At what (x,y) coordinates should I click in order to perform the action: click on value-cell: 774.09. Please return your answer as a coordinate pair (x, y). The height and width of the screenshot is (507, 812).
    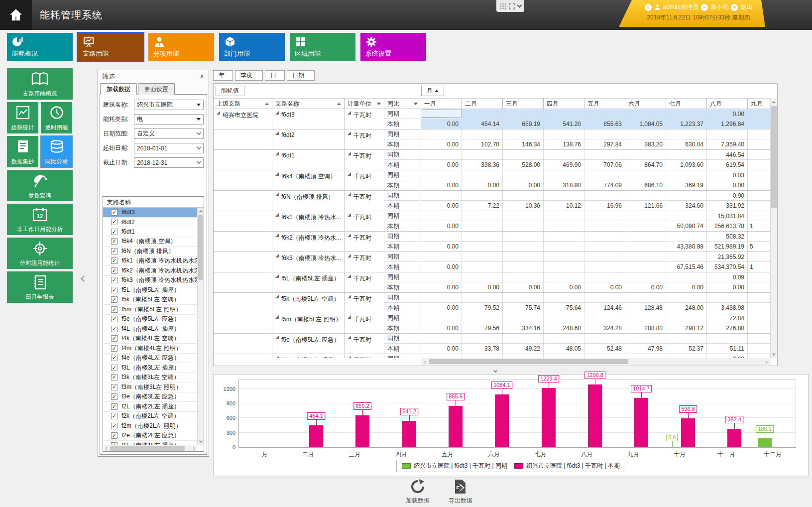
    Looking at the image, I should click on (605, 185).